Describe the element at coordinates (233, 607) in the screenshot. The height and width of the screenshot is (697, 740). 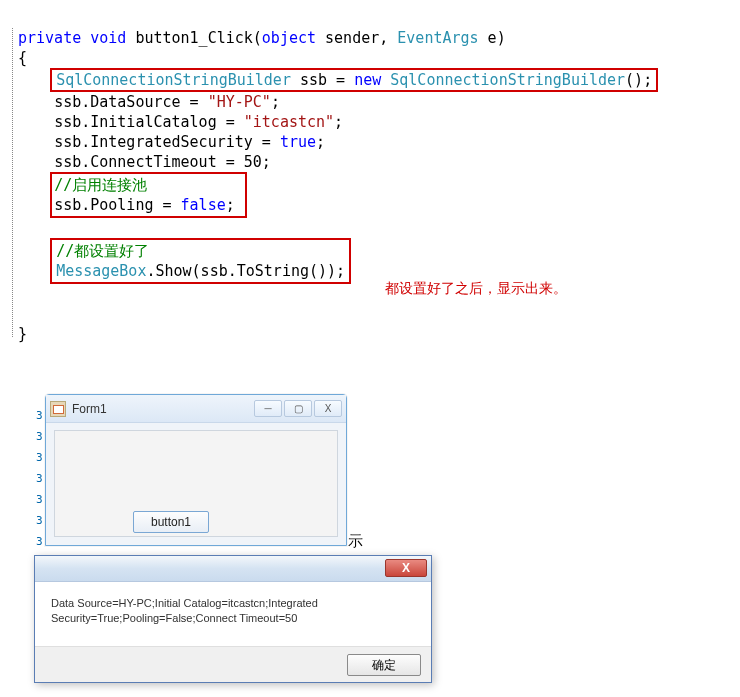
I see `messagebox-text: Data Source=HY-PC;Initial Catalog=itcast…` at that location.